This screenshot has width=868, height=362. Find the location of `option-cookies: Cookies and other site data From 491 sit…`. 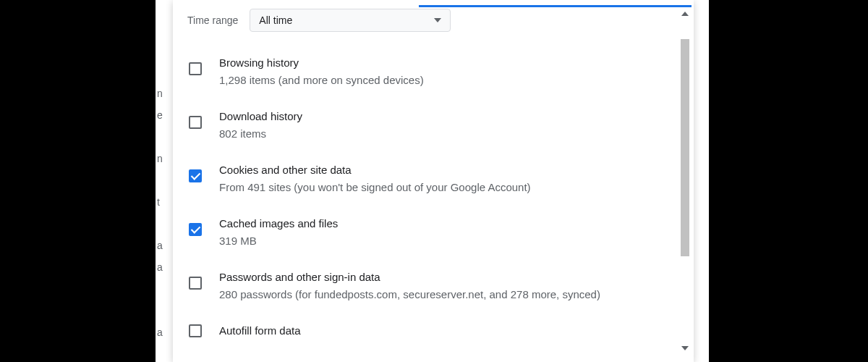

option-cookies: Cookies and other site data From 491 sit… is located at coordinates (433, 179).